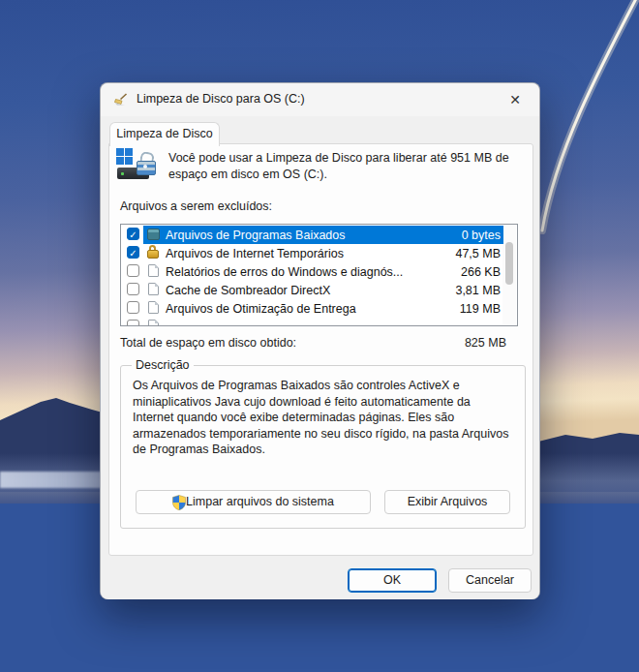 This screenshot has width=639, height=672. What do you see at coordinates (322, 418) in the screenshot?
I see `description-text: Os Arquivos de Programas Baixados são co…` at bounding box center [322, 418].